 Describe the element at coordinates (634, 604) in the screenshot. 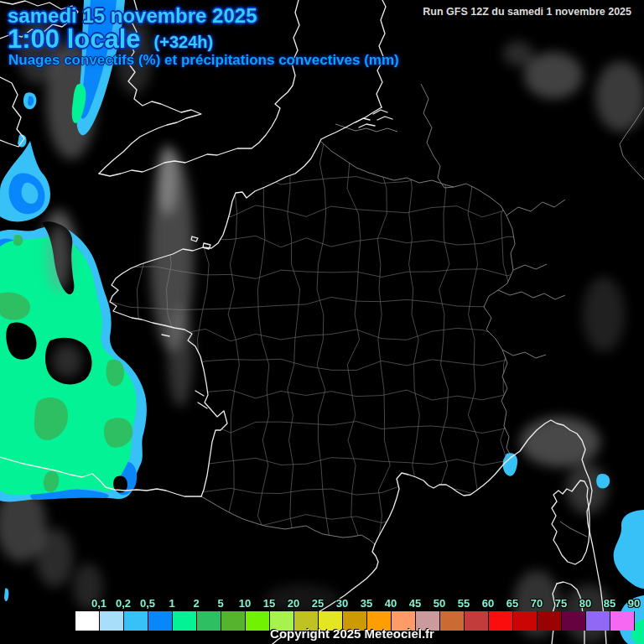

I see `legend-label: 90` at that location.